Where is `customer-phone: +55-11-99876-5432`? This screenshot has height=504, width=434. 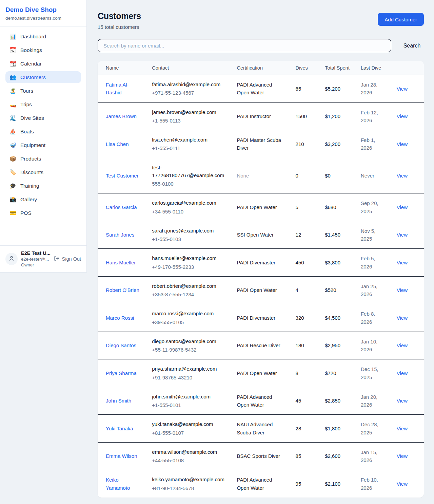
customer-phone: +55-11-99876-5432 is located at coordinates (189, 350).